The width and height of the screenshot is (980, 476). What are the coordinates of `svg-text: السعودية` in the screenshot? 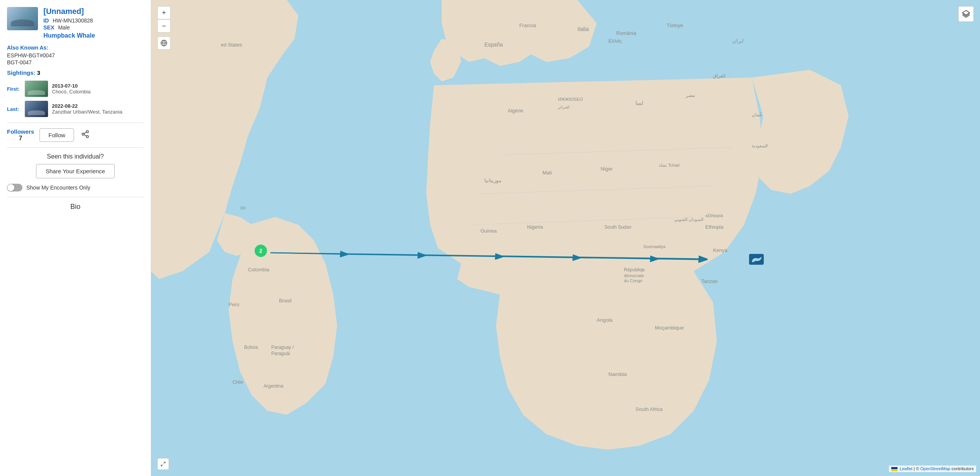 It's located at (760, 146).